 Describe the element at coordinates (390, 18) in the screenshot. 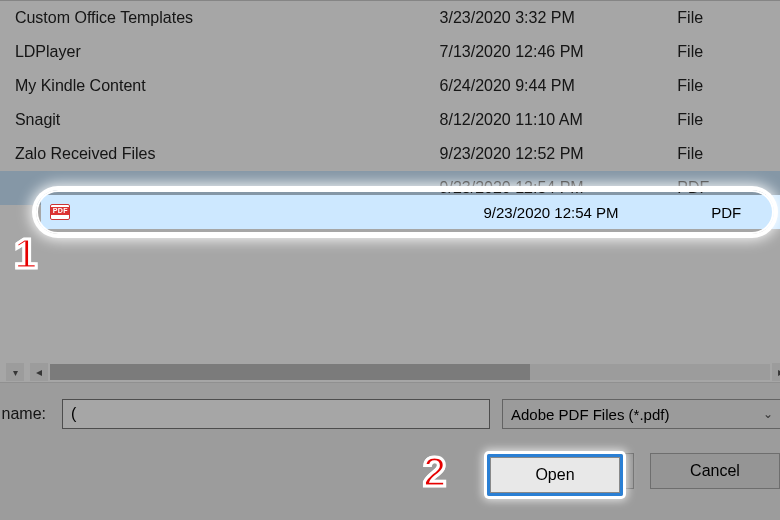

I see `file-row: Custom Office Templates 3/23/2020 3:32 P…` at that location.